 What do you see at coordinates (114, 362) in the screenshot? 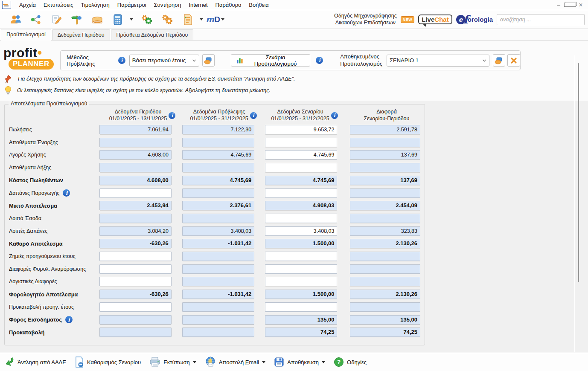
I see `button-label: Καθαρισμός Σεναρίου` at bounding box center [114, 362].